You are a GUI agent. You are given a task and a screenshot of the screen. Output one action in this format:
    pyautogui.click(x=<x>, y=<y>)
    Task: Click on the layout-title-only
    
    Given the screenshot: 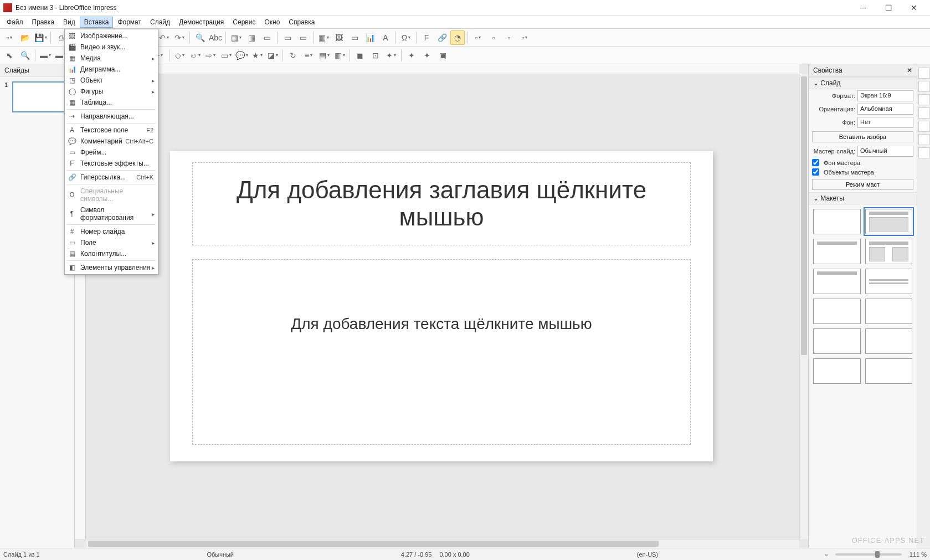 What is the action you would take?
    pyautogui.click(x=837, y=251)
    